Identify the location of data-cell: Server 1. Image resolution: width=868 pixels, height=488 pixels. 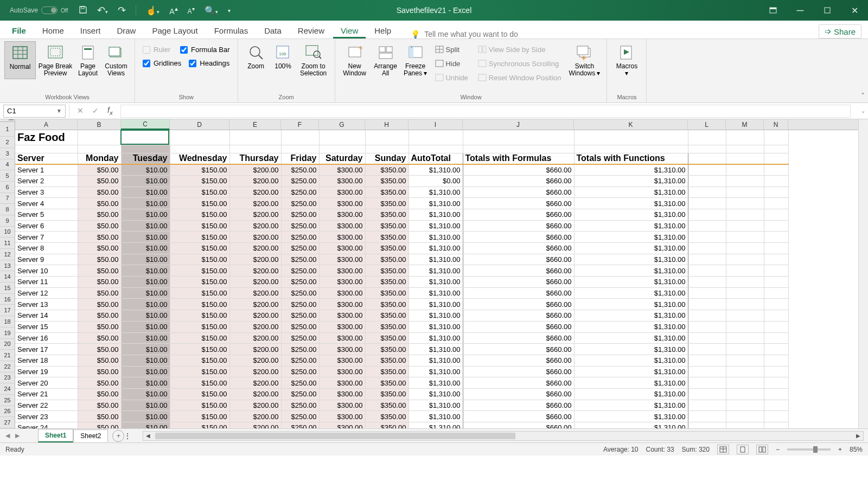
(47, 170).